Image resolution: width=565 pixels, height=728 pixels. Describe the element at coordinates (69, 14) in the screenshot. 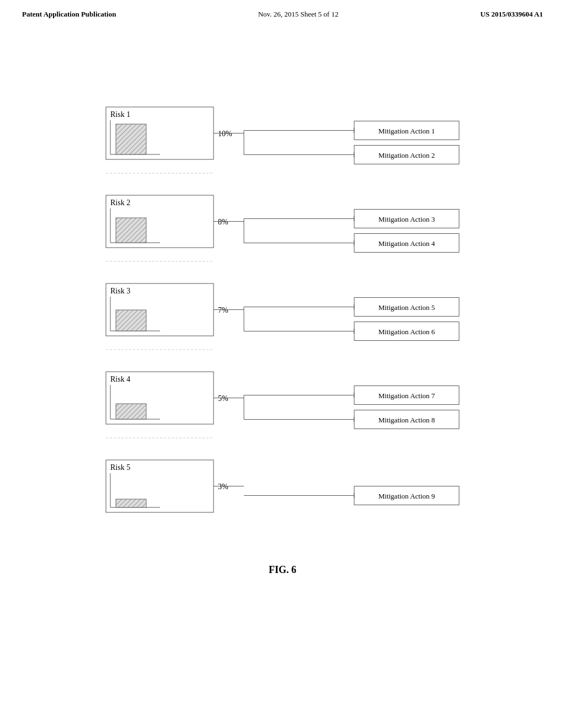

I see `header-left: Patent Application Publication` at that location.